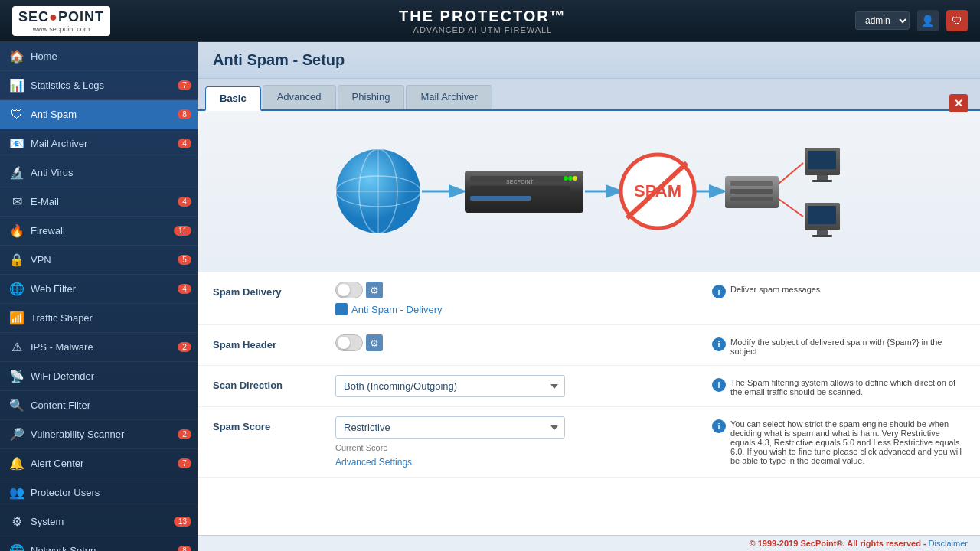  Describe the element at coordinates (99, 144) in the screenshot. I see `sidebar-item-mail-archiver: 📧 Mail Archiver 4` at that location.